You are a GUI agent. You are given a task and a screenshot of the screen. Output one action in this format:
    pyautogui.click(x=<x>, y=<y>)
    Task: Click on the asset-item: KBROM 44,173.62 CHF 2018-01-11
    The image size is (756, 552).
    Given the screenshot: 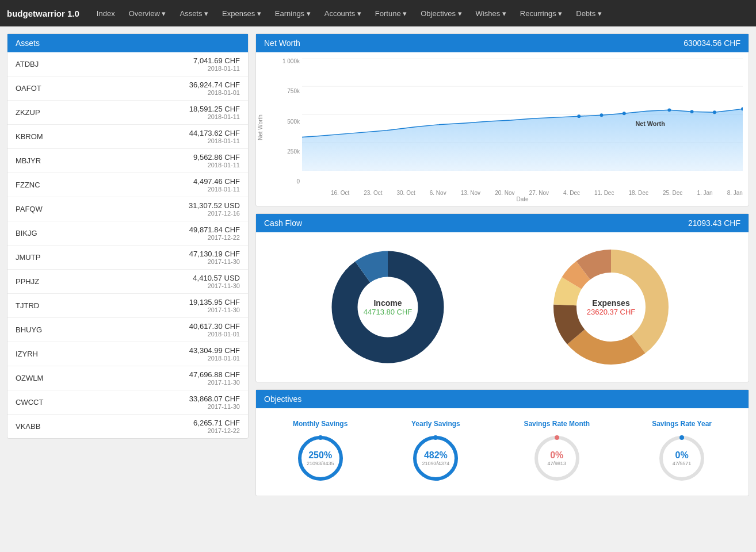 What is the action you would take?
    pyautogui.click(x=128, y=137)
    